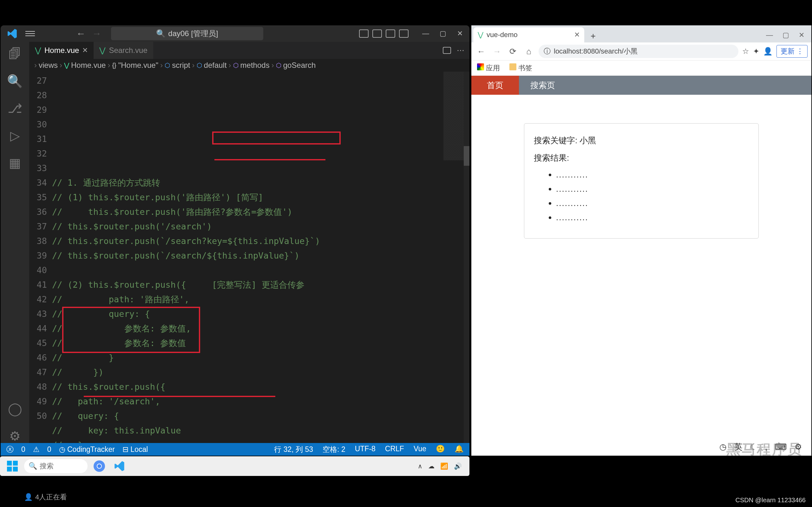  What do you see at coordinates (38, 50) in the screenshot?
I see `vue-file-icon: ⋁` at bounding box center [38, 50].